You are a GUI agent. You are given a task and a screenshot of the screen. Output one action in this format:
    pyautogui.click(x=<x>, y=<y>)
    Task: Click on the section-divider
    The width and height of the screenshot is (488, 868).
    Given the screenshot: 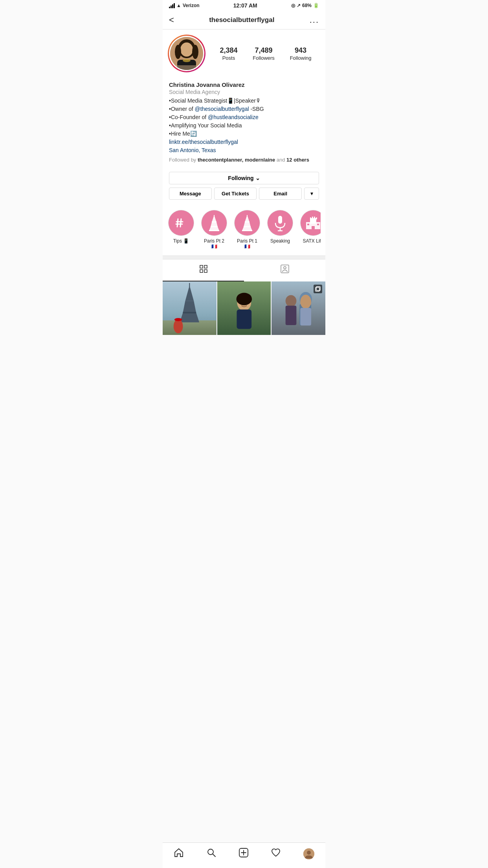 What is the action you would take?
    pyautogui.click(x=244, y=257)
    